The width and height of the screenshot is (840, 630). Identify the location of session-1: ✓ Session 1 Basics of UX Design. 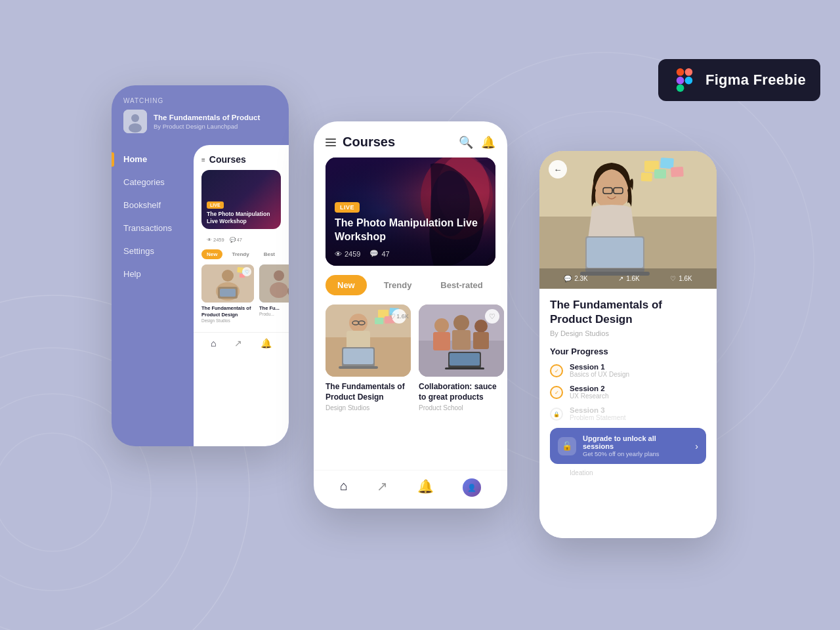
(628, 370).